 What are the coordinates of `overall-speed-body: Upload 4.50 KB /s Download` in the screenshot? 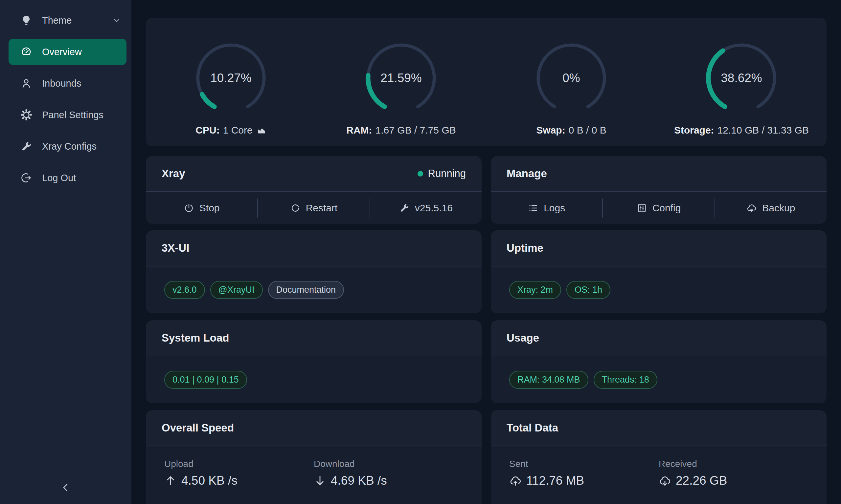 It's located at (314, 467).